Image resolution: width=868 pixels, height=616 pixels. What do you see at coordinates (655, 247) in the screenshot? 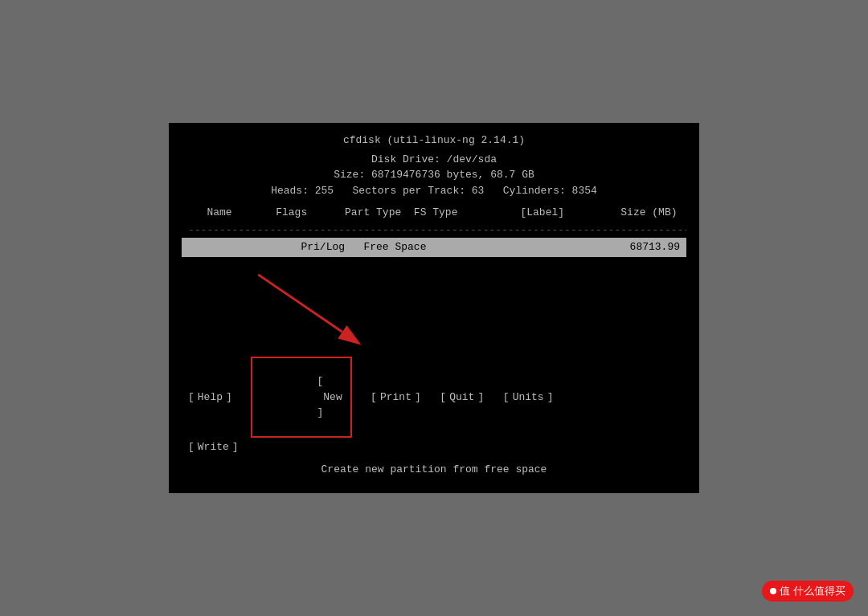
I see `free-space-size: 68713.99` at bounding box center [655, 247].